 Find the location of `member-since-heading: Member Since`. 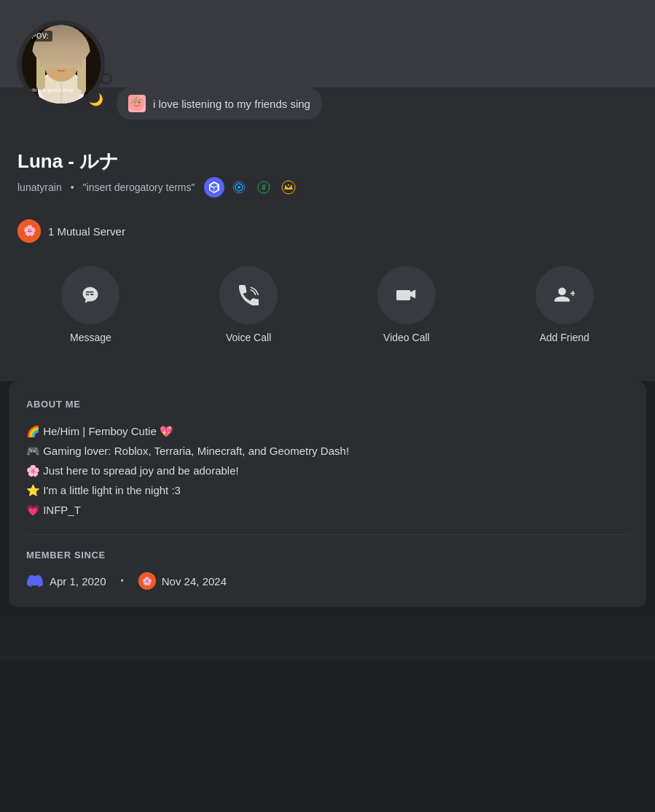

member-since-heading: Member Since is located at coordinates (328, 555).